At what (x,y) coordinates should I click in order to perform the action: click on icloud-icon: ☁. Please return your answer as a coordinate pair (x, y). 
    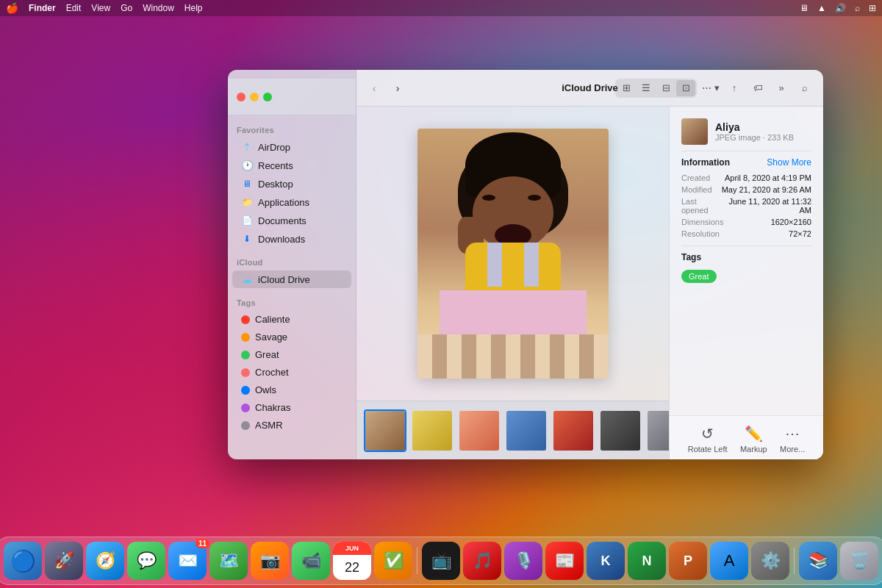
    Looking at the image, I should click on (247, 279).